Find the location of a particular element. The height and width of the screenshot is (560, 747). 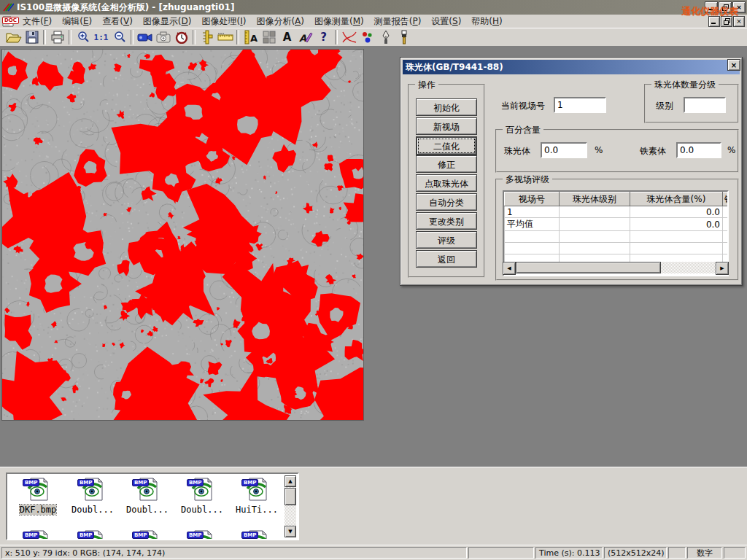

dialog-button-二值化: 二值化 is located at coordinates (446, 146).